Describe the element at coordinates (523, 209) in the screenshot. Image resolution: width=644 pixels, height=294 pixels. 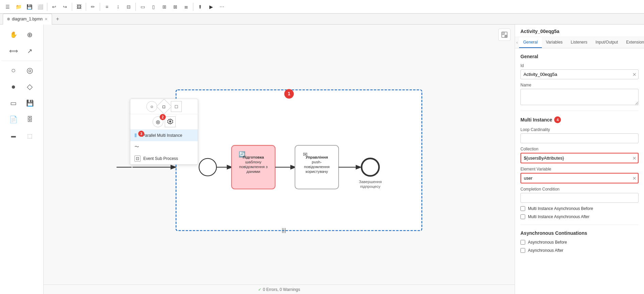
I see `async-before-checkbox` at that location.